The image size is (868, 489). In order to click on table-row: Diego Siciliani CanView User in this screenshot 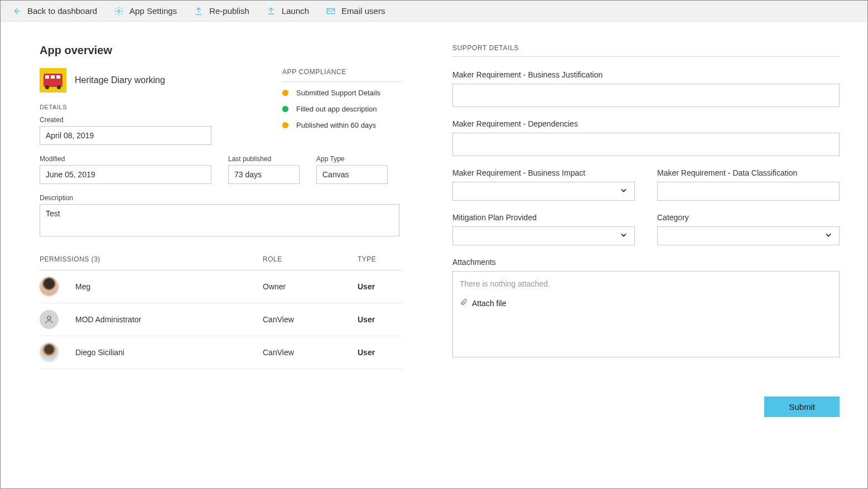, I will do `click(221, 352)`.